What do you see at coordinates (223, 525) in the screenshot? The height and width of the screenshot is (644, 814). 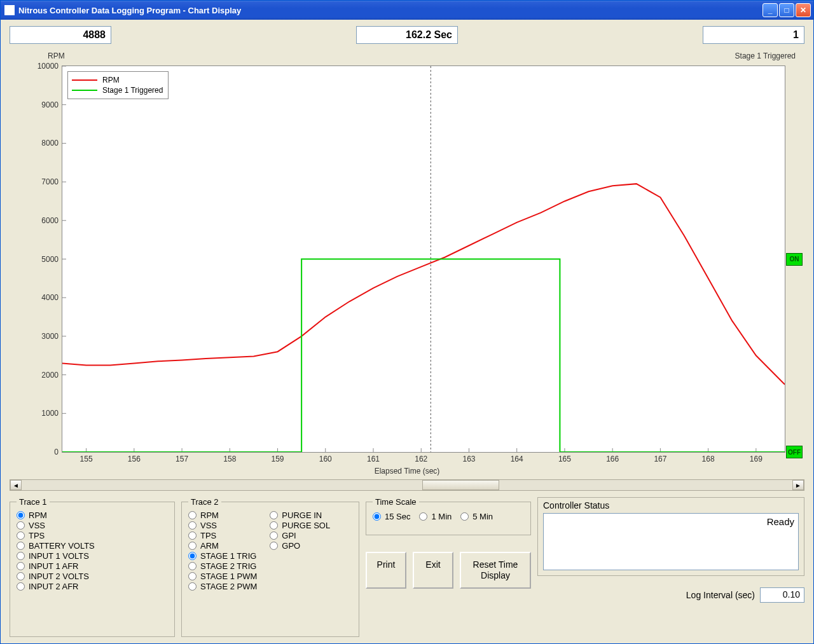 I see `trace2-option: VSS` at bounding box center [223, 525].